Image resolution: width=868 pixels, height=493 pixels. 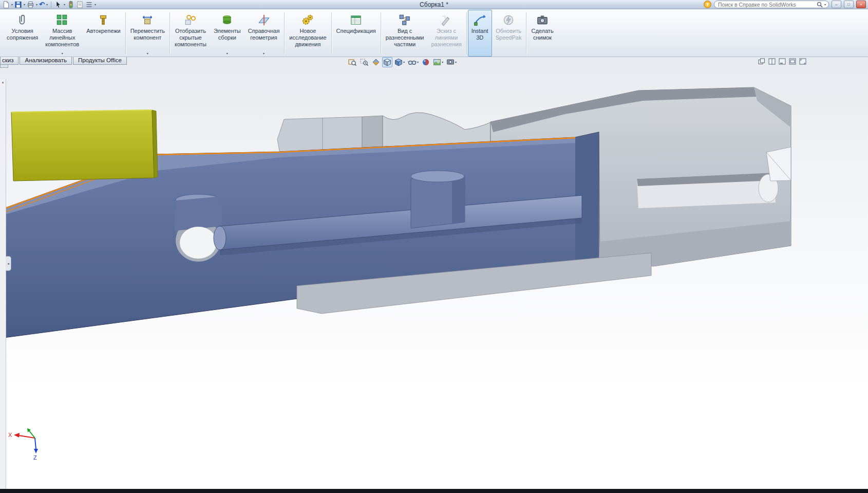 I want to click on file-properties-icon, so click(x=80, y=5).